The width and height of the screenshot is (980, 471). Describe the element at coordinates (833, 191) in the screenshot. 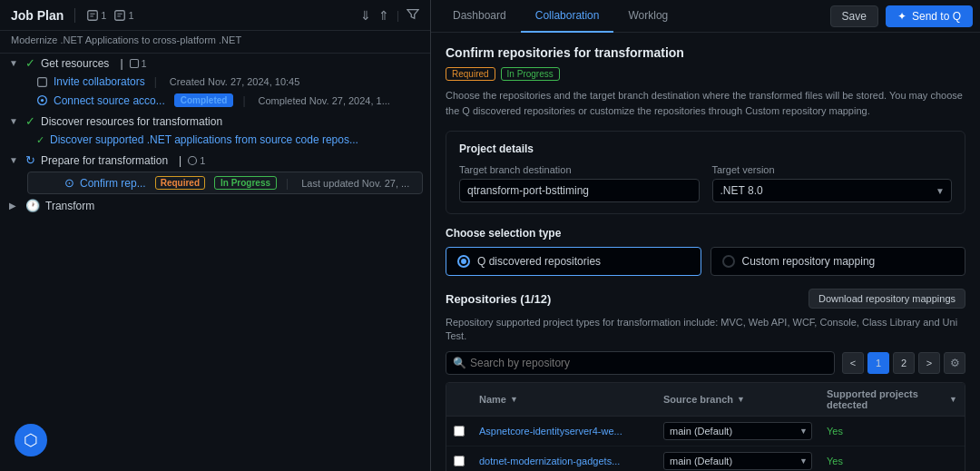

I see `target-version-wrapper: .NET 8.0 .NET 7.0 .NET 6.0 ▼` at that location.